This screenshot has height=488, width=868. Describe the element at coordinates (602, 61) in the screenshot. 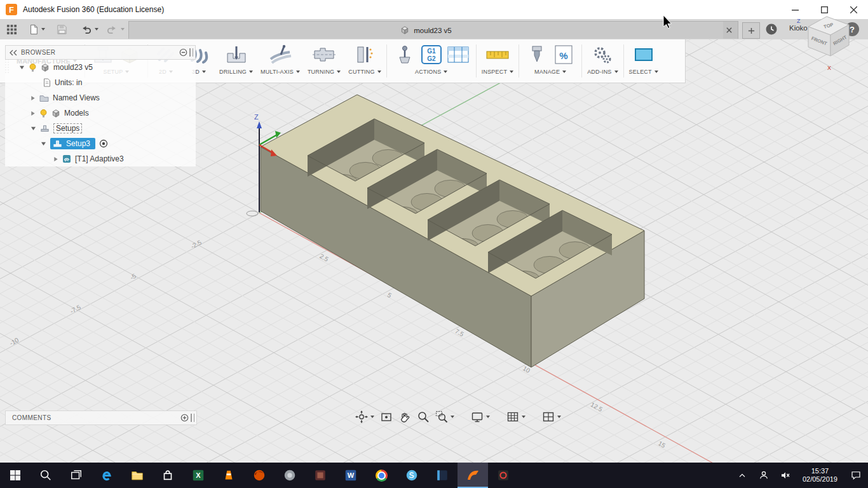

I see `ribbon-group-add-ins: ADD-INS` at that location.